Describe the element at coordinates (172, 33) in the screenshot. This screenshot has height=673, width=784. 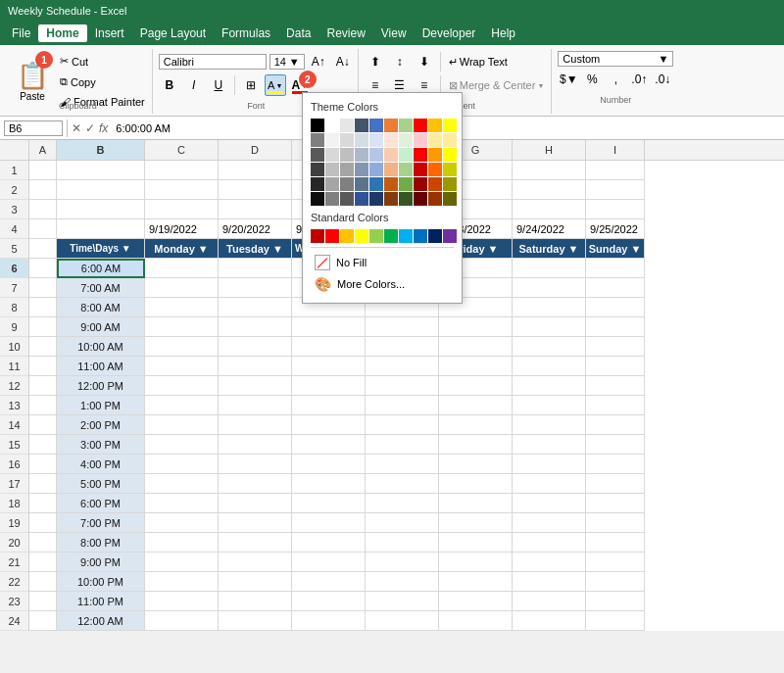
I see `menu-page-layout: Page Layout` at that location.